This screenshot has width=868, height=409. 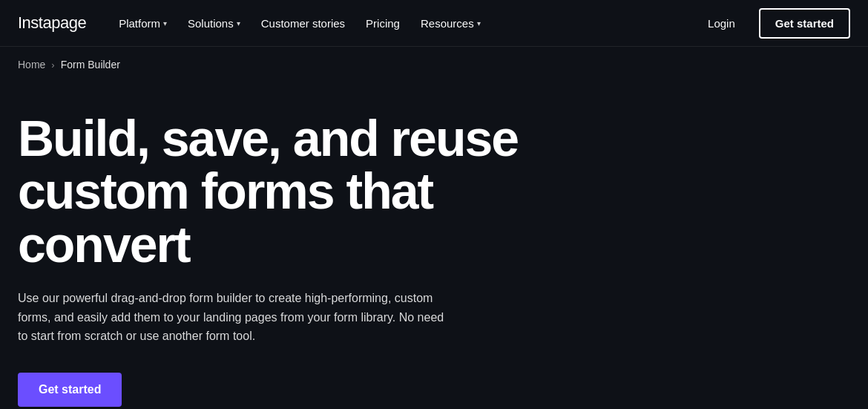 I want to click on pricing-label: Pricing, so click(x=383, y=24).